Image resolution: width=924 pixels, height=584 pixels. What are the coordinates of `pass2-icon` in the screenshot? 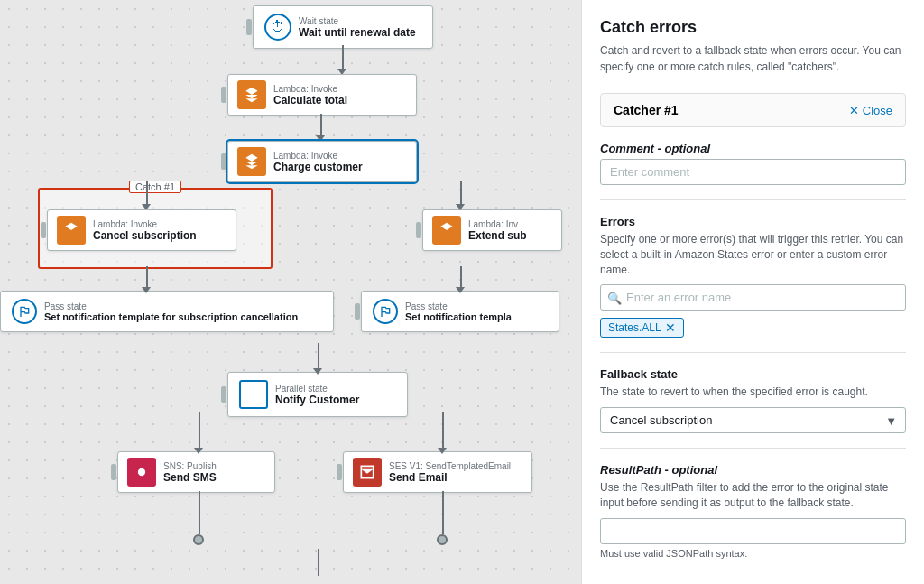 It's located at (385, 311).